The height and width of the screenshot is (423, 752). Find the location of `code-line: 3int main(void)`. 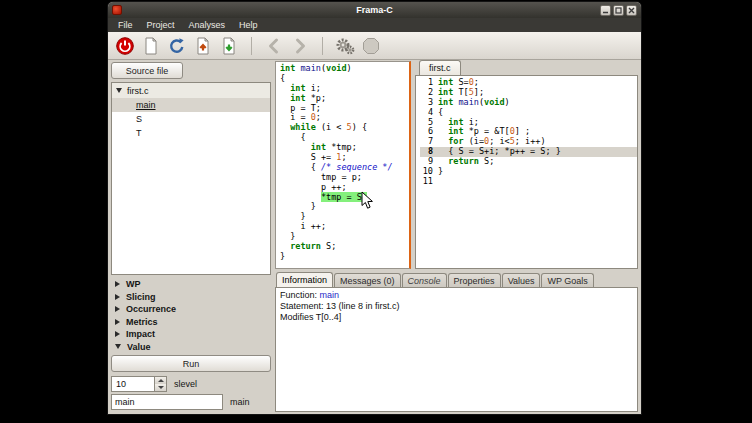

code-line: 3int main(void) is located at coordinates (528, 103).